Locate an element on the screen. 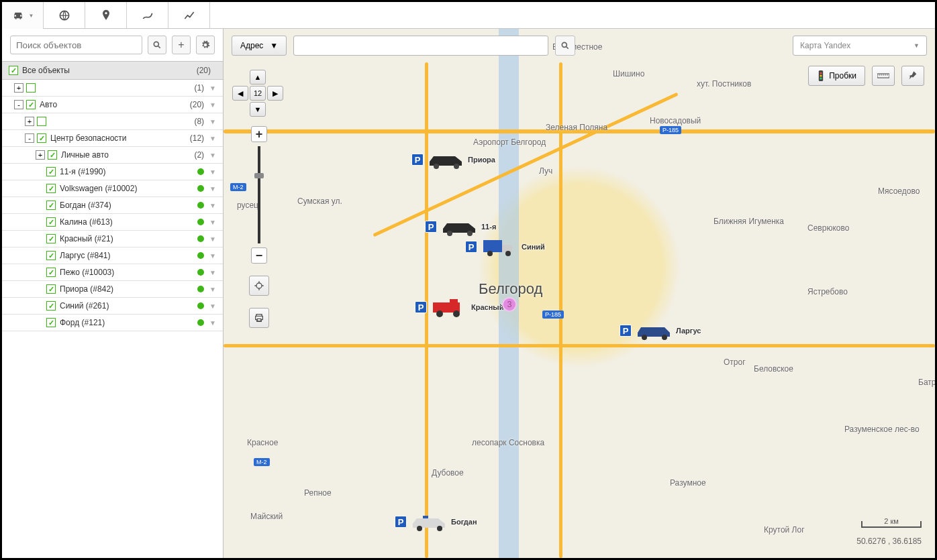 This screenshot has width=937, height=560. tree-row: Красный (#21)▼ is located at coordinates (113, 239).